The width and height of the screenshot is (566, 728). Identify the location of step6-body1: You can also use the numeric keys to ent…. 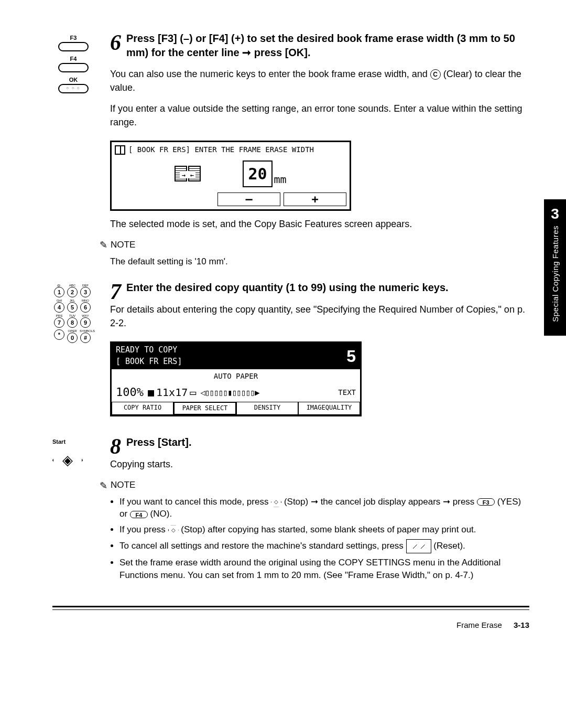
(320, 81).